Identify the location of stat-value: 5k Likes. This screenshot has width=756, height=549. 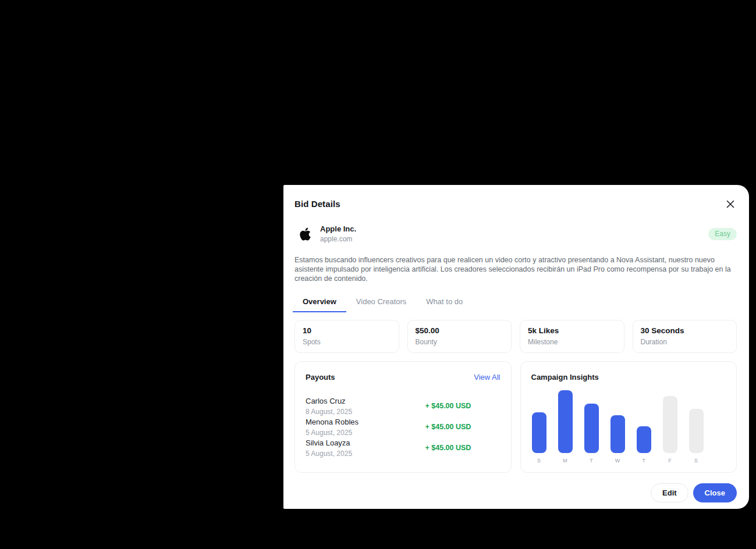
(572, 330).